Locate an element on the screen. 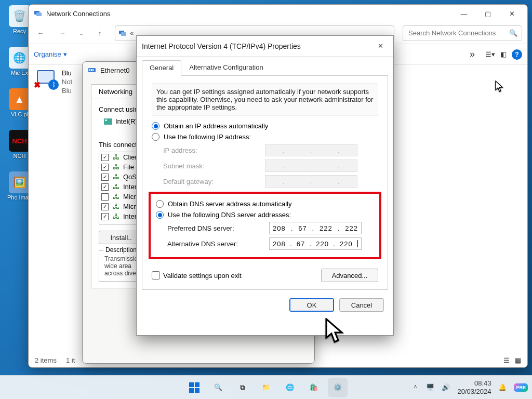  description-text: You can get IP settings assigned automat… is located at coordinates (265, 100).